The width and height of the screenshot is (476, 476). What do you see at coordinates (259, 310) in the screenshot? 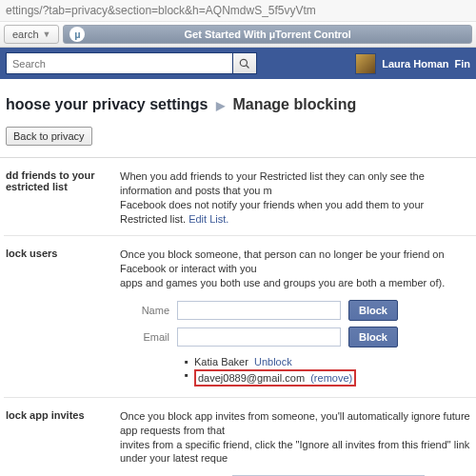
I see `block-name-input` at bounding box center [259, 310].